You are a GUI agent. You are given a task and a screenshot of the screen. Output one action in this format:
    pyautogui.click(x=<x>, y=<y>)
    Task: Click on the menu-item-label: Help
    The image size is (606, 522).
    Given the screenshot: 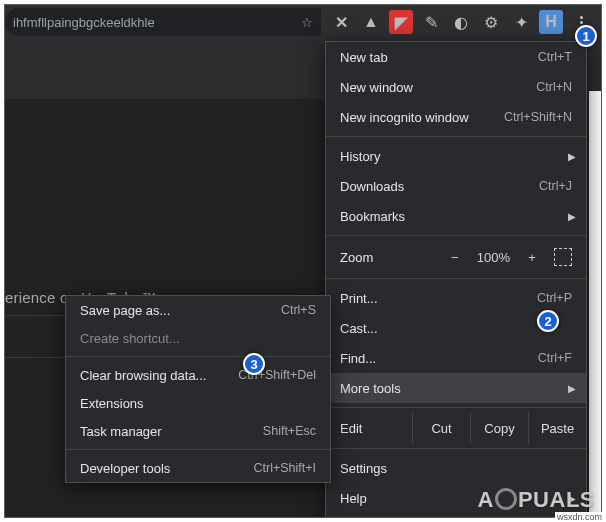 What is the action you would take?
    pyautogui.click(x=354, y=498)
    